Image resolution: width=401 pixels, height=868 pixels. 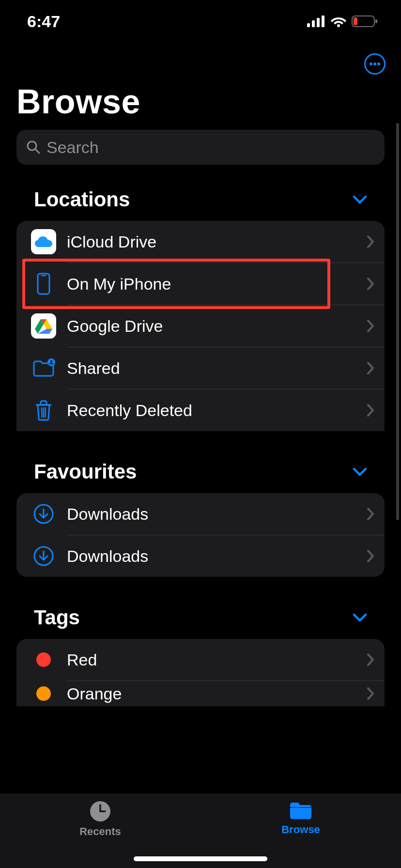 I want to click on tab-label: Recents, so click(x=100, y=832).